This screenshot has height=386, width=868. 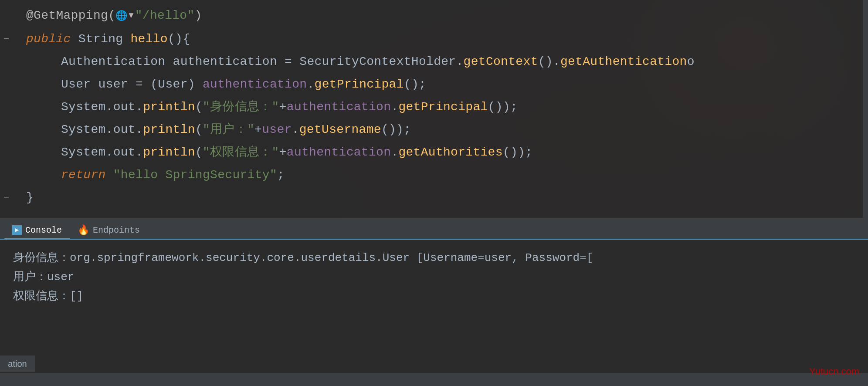 What do you see at coordinates (271, 152) in the screenshot?
I see `code-content-println3: System.out.println("权限信息："+authenticatio…` at bounding box center [271, 152].